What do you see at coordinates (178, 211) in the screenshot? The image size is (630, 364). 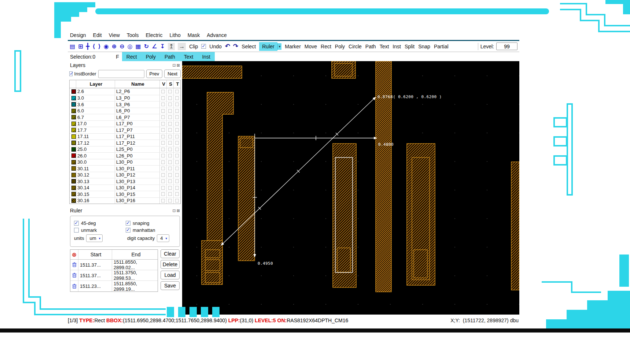 I see `ruler-close-icon: ⊠` at bounding box center [178, 211].